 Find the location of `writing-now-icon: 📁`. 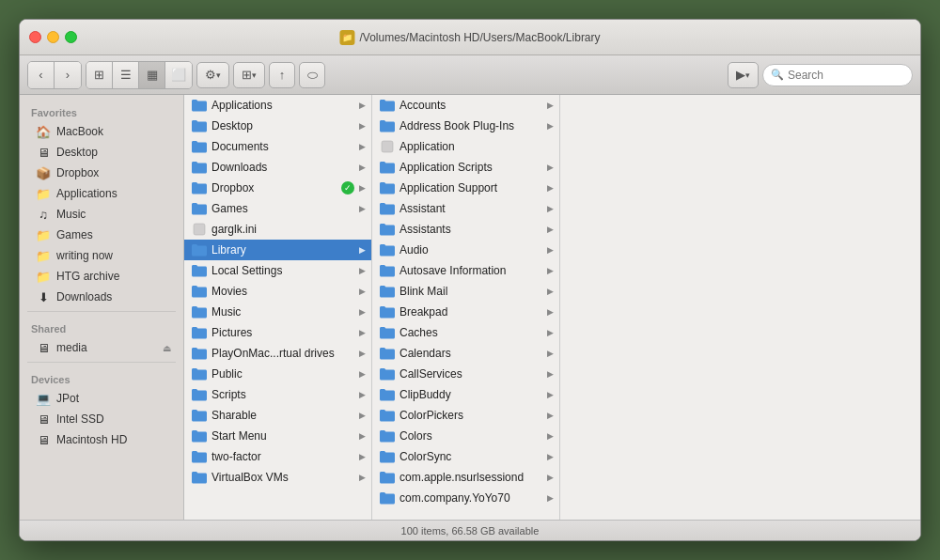

writing-now-icon: 📁 is located at coordinates (43, 256).